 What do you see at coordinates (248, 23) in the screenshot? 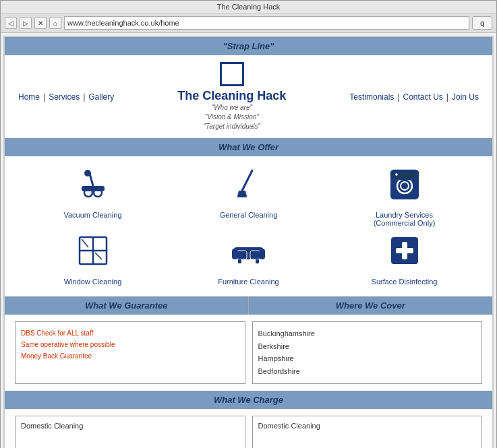
I see `browser-toolbar: ◁ ▷ ✕ ⌂ q` at bounding box center [248, 23].